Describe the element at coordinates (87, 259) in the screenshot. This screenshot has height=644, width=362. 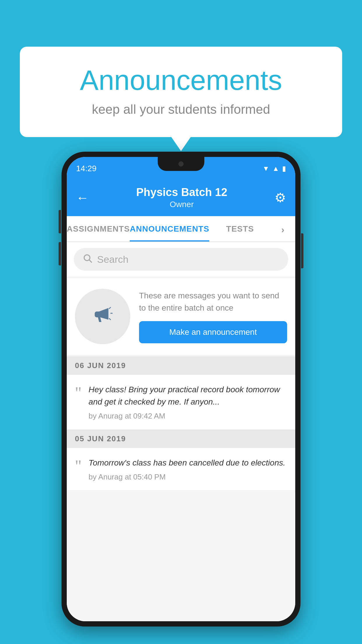
I see `search-icon` at that location.